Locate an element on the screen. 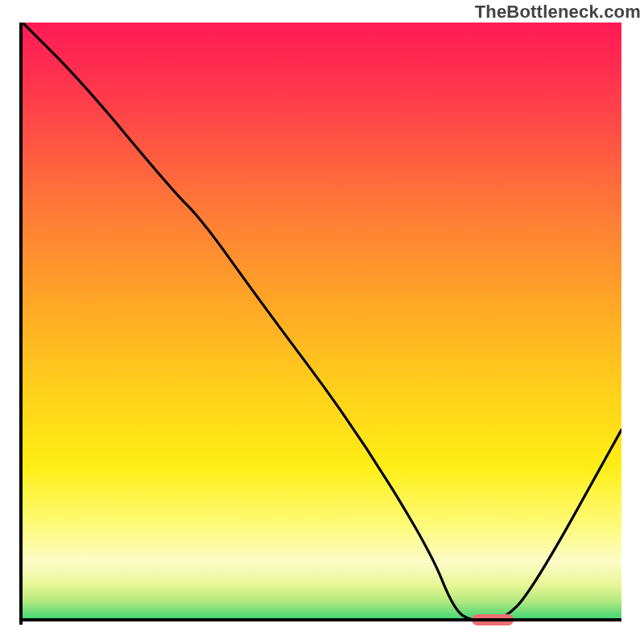 This screenshot has height=644, width=644. x-axis is located at coordinates (322, 620).